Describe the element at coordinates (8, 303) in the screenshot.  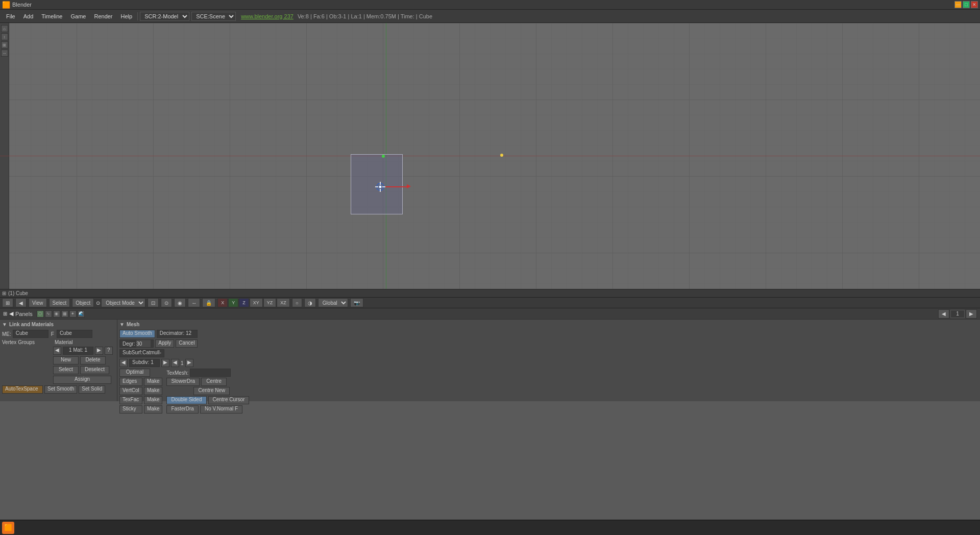
I see `toolbar-icon-mesh: ⊞` at that location.